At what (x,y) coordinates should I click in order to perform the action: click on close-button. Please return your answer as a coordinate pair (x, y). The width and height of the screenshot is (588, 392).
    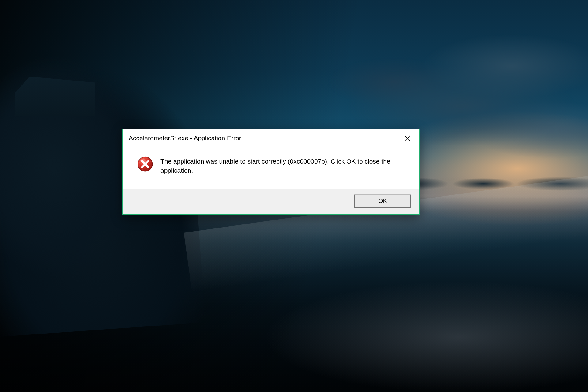
    Looking at the image, I should click on (407, 138).